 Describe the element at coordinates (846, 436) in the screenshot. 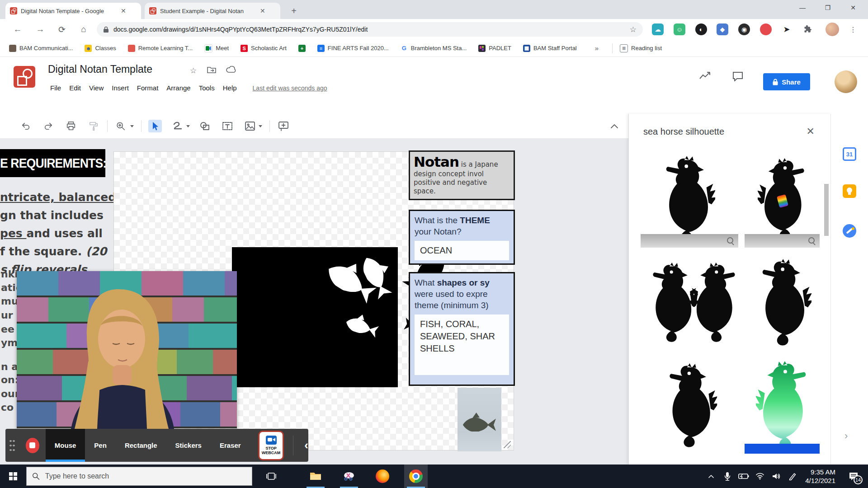

I see `side-panel-expand-chevron: ›` at that location.